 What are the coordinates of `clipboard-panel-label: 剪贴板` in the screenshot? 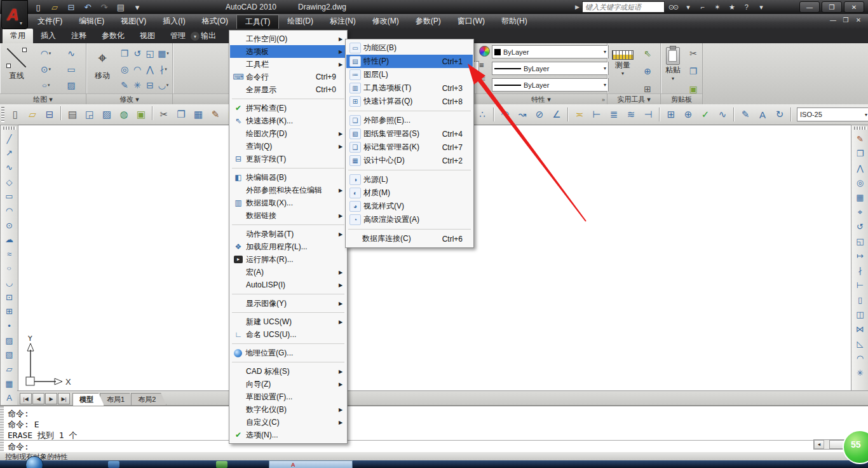 It's located at (681, 99).